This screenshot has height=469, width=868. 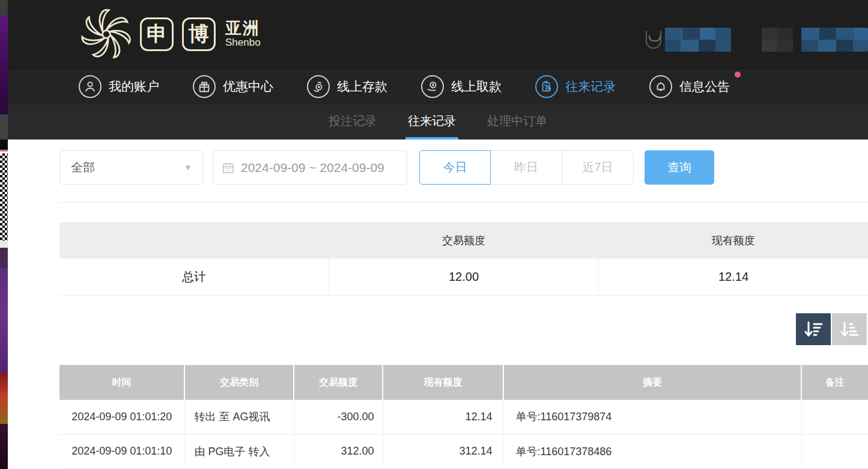 What do you see at coordinates (733, 241) in the screenshot?
I see `summary-header-balance: 现有额度` at bounding box center [733, 241].